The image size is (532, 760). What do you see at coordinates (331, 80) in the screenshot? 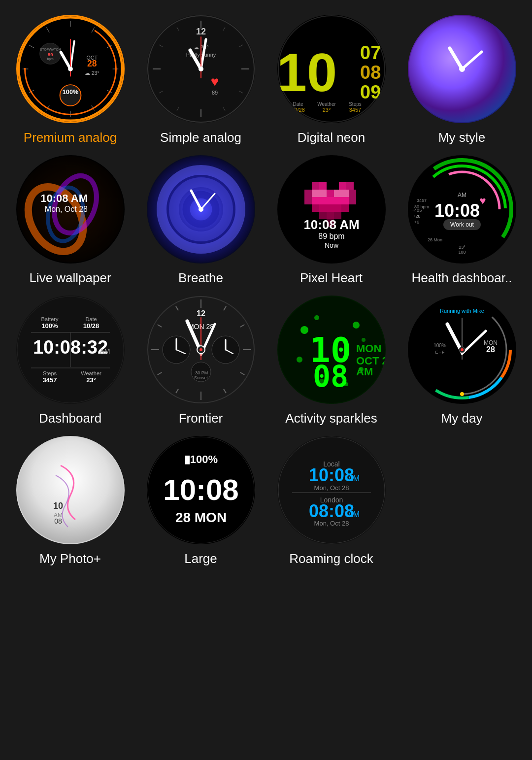
I see `watch-item-digital-neon: 10 07 08 09 Date 10/28 Weather 23° Steps…` at bounding box center [331, 80].